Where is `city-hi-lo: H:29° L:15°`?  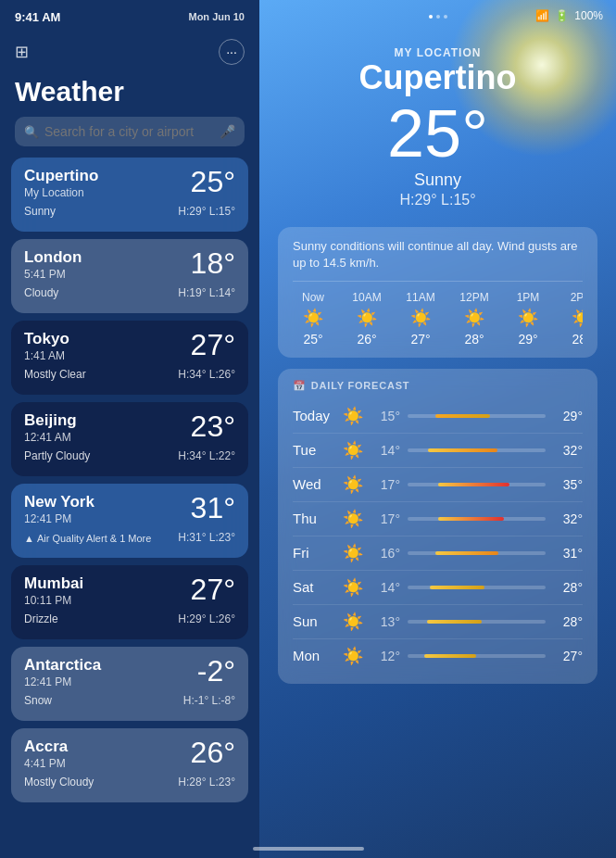 city-hi-lo: H:29° L:15° is located at coordinates (207, 211).